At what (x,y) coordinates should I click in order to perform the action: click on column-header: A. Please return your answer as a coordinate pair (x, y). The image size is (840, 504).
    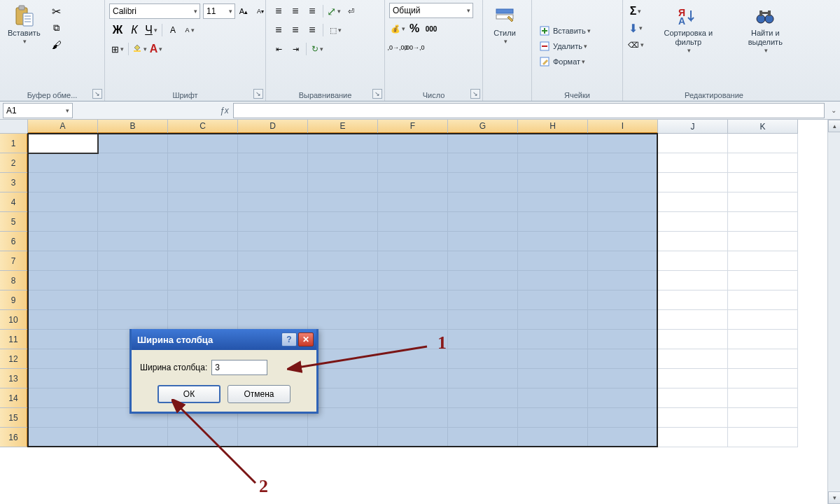
    Looking at the image, I should click on (63, 127).